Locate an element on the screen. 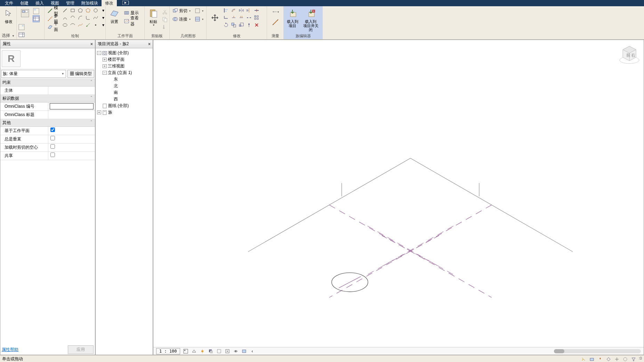  draw-spline-thru-icon is located at coordinates (80, 25).